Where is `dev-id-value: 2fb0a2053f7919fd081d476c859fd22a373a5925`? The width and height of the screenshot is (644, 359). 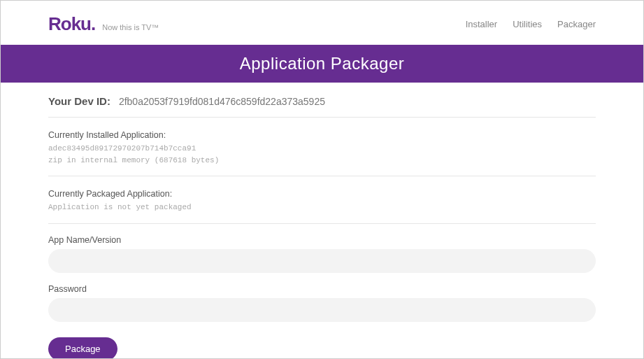
dev-id-value: 2fb0a2053f7919fd081d476c859fd22a373a5925 is located at coordinates (222, 101).